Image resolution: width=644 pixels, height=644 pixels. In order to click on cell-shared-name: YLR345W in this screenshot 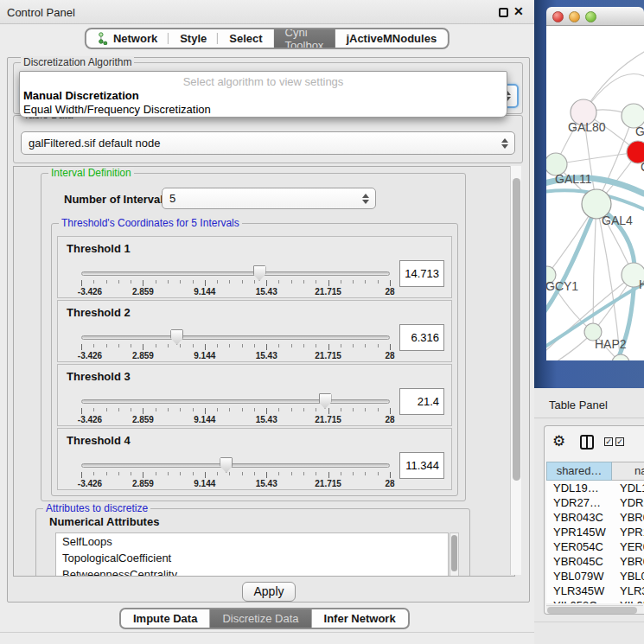, I will do `click(579, 591)`.